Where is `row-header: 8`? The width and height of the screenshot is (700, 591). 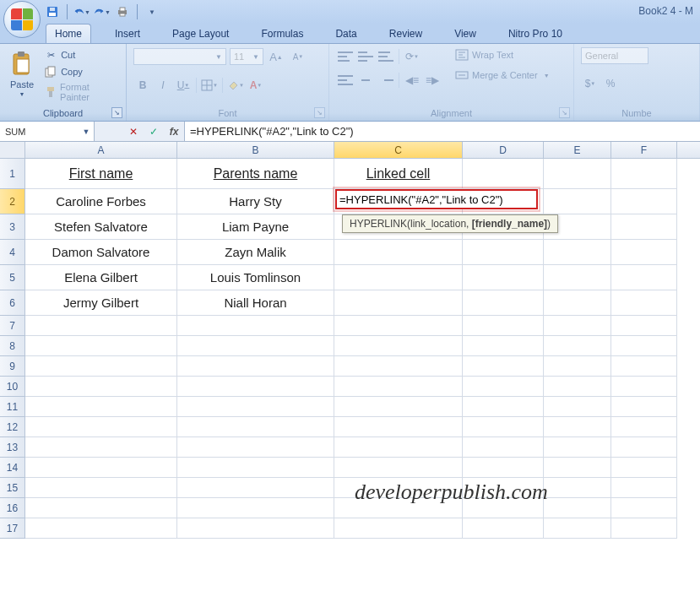 row-header: 8 is located at coordinates (13, 346).